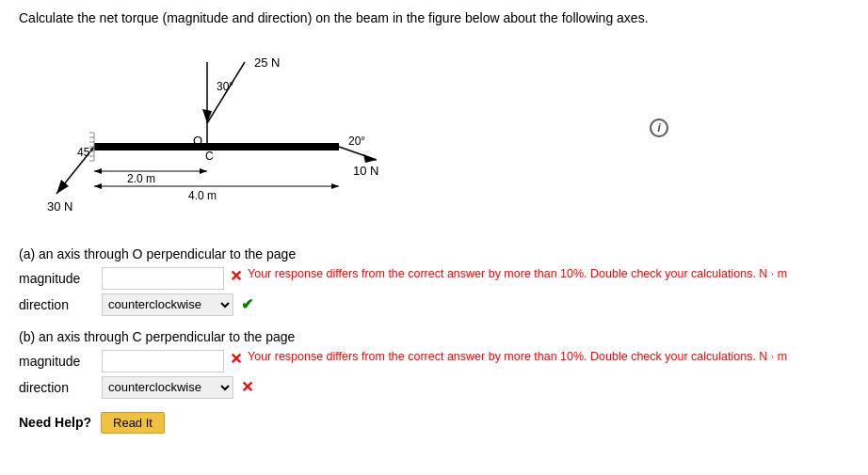 This screenshot has width=868, height=475. What do you see at coordinates (168, 305) in the screenshot?
I see `part-a-direction-select: counterclockwise clockwise` at bounding box center [168, 305].